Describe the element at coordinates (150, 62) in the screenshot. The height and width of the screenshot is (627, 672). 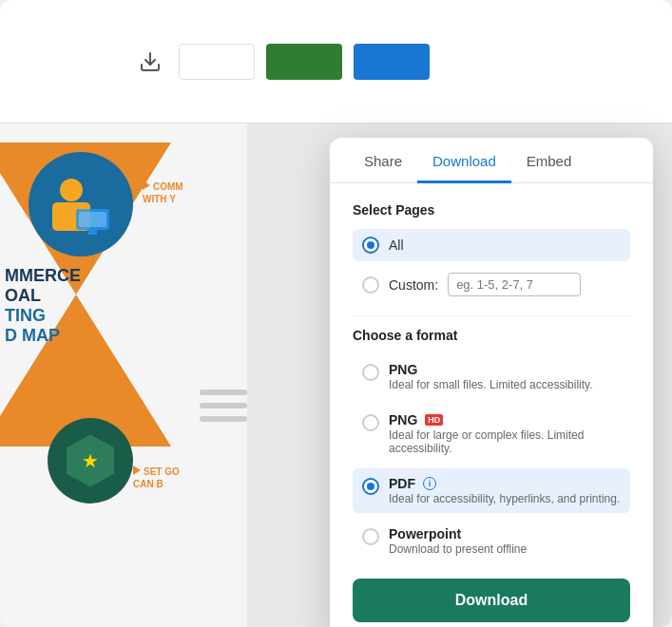
I see `toolbar-download-icon` at that location.